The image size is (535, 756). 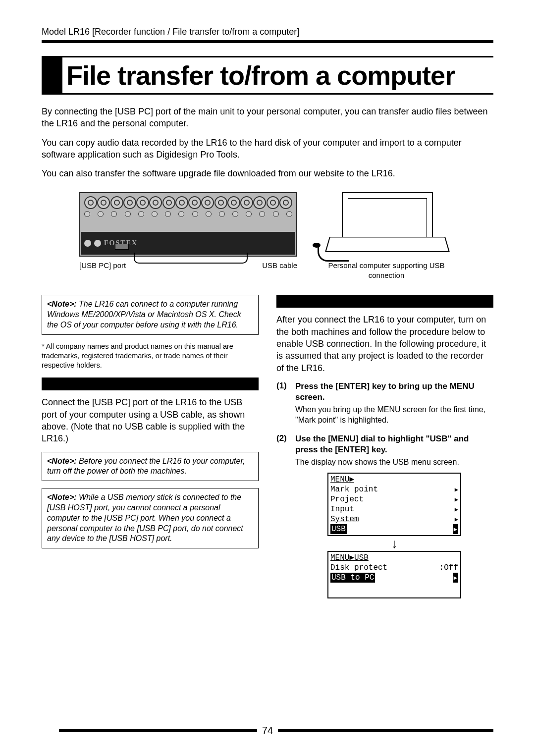 I want to click on lcd-value: :Off, so click(x=449, y=568).